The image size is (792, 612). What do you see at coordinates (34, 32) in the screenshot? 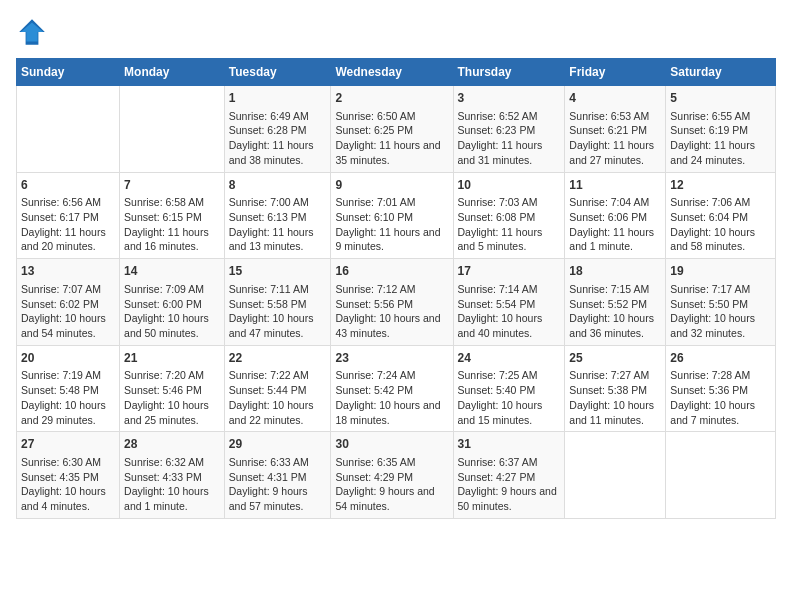
I see `logo` at bounding box center [34, 32].